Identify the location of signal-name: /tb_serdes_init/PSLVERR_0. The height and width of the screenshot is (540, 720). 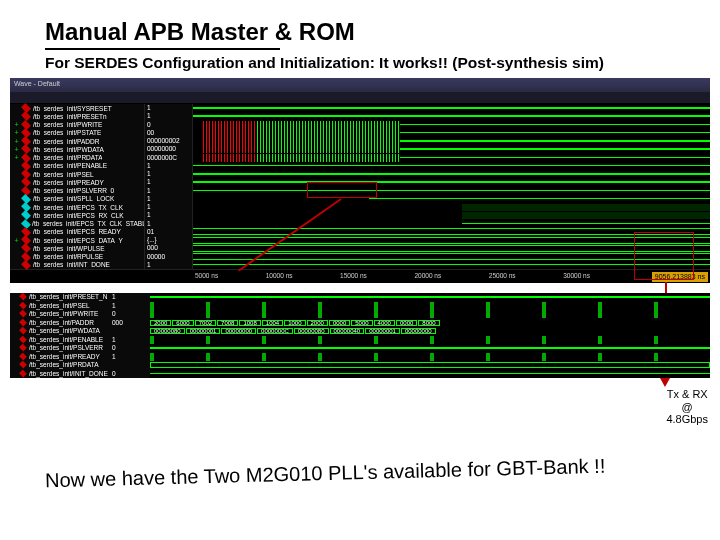
(74, 190).